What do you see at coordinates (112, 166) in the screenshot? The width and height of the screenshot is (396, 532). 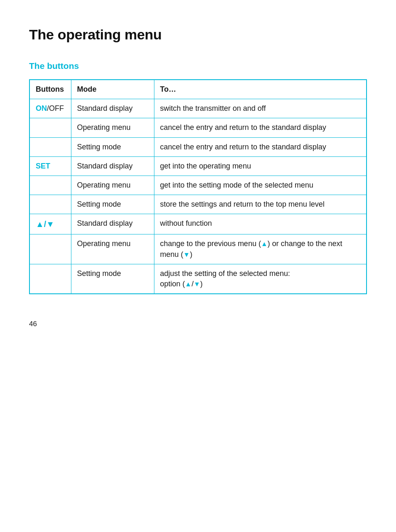 I see `mode-cell-standard-2: Standard display` at bounding box center [112, 166].